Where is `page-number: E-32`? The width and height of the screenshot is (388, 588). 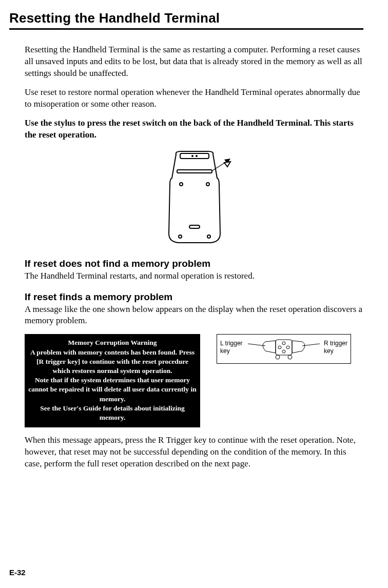
page-number: E-32 is located at coordinates (17, 573).